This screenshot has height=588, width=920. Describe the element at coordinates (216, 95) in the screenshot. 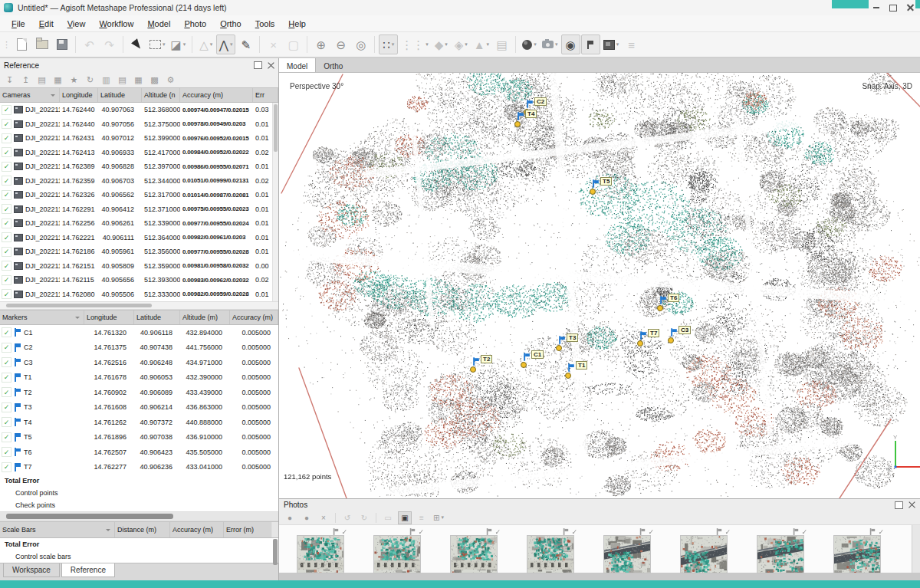

I see `cc-col-4: Accuracy (m)` at that location.